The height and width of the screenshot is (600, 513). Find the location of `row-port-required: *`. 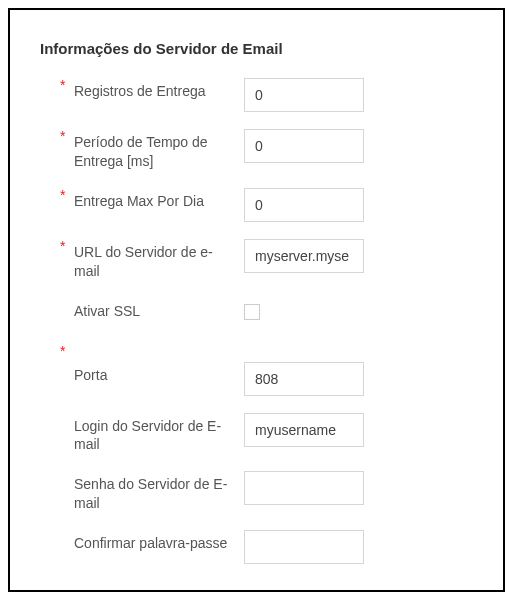

row-port-required: * is located at coordinates (266, 351).